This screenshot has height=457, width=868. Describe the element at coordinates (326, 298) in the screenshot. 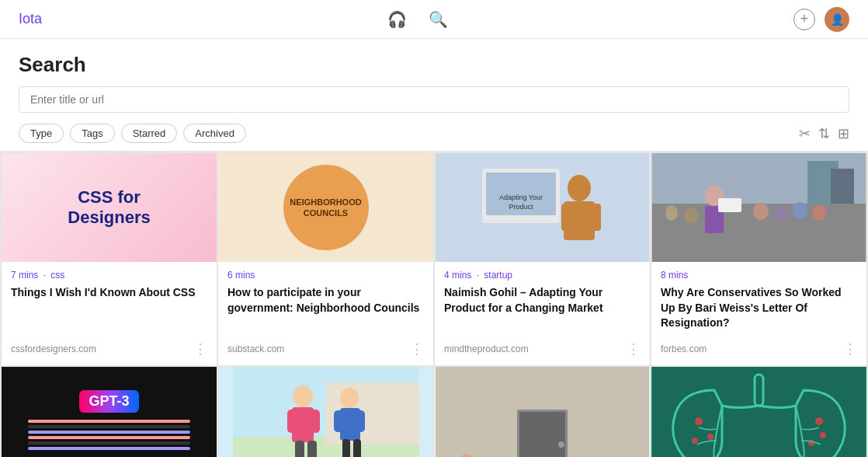

I see `card-body-neighborhood: 6 mins How to participate in your govern…` at that location.